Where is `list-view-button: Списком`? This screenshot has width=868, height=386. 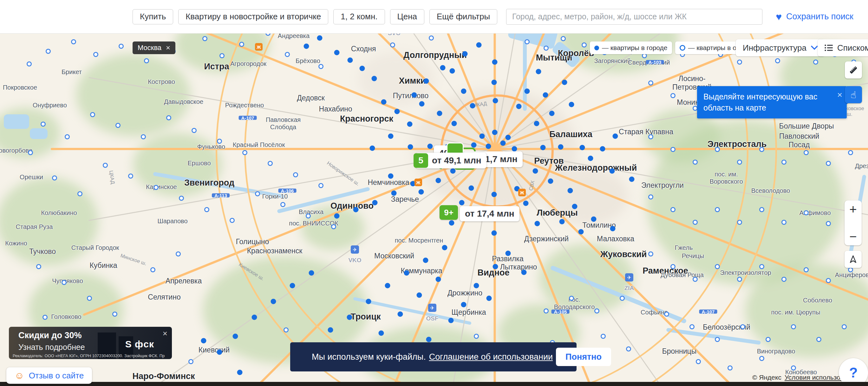
list-view-button: Списком is located at coordinates (843, 48).